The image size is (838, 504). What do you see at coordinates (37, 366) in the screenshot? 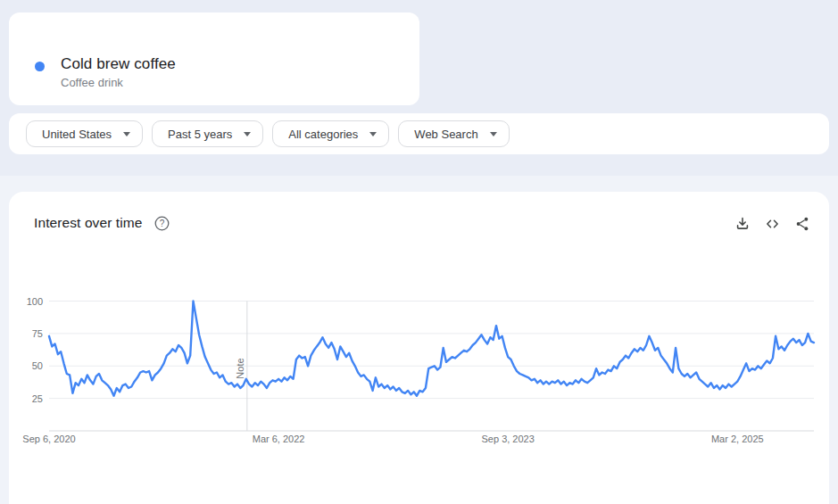
I see `svg-text: 50` at bounding box center [37, 366].